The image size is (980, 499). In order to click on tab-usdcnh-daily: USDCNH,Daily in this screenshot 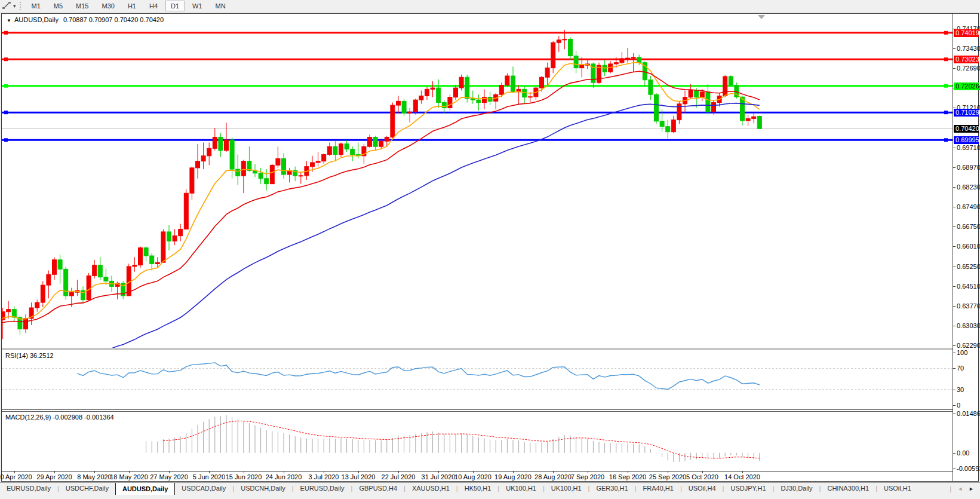, I will do `click(263, 489)`.